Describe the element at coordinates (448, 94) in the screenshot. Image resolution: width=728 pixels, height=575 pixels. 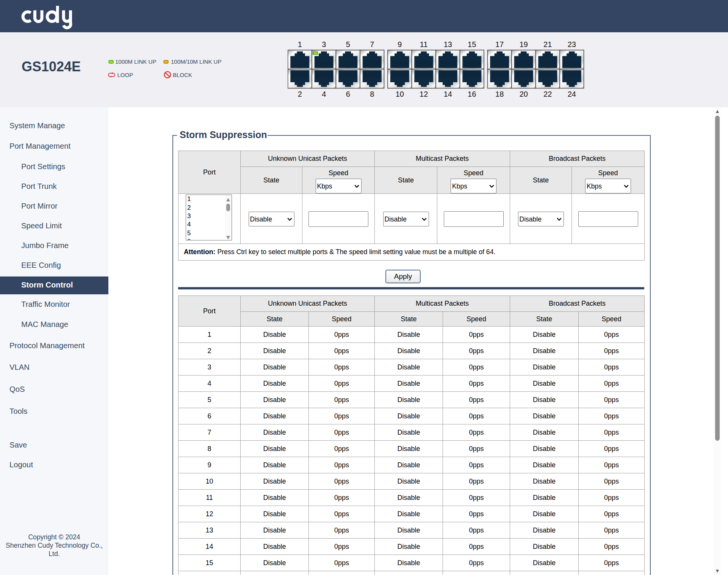
I see `svg-text: 14` at that location.